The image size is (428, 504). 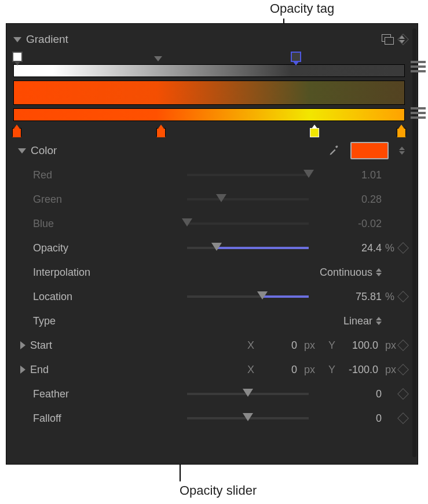 What do you see at coordinates (418, 68) in the screenshot?
I see `distribute-tags-icon` at bounding box center [418, 68].